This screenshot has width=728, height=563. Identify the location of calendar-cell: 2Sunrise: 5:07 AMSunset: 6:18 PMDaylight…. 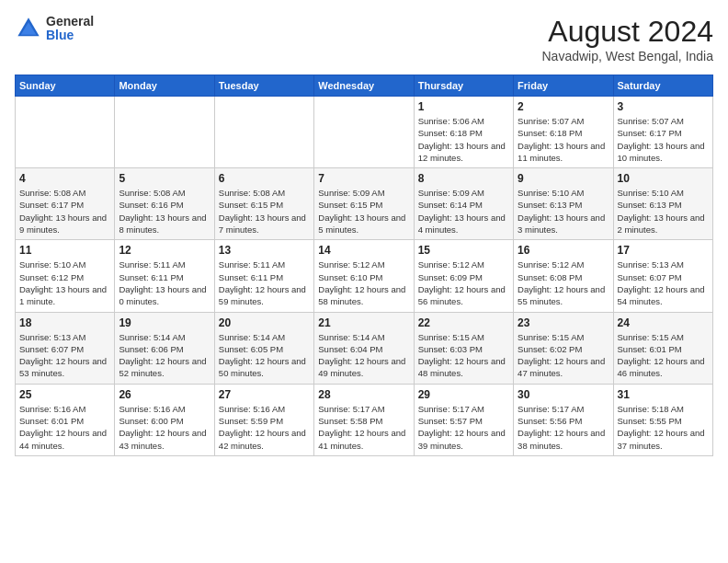
(563, 132).